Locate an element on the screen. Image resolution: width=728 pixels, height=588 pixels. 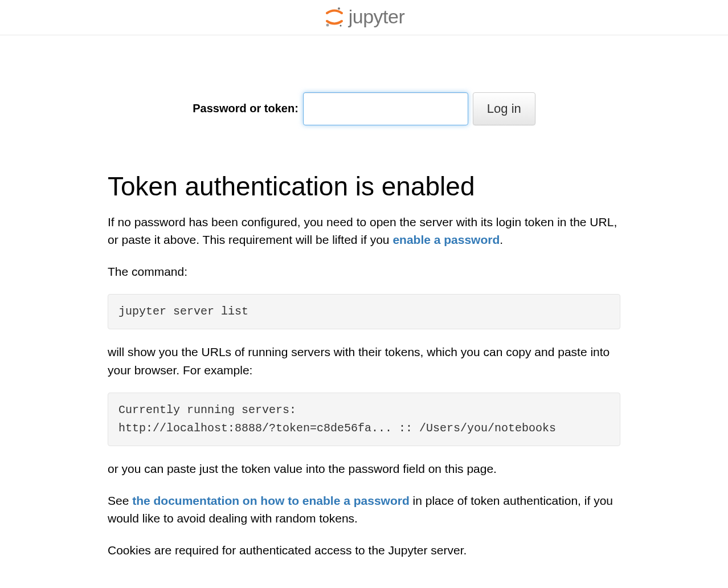
intro-text-b: . is located at coordinates (501, 239).